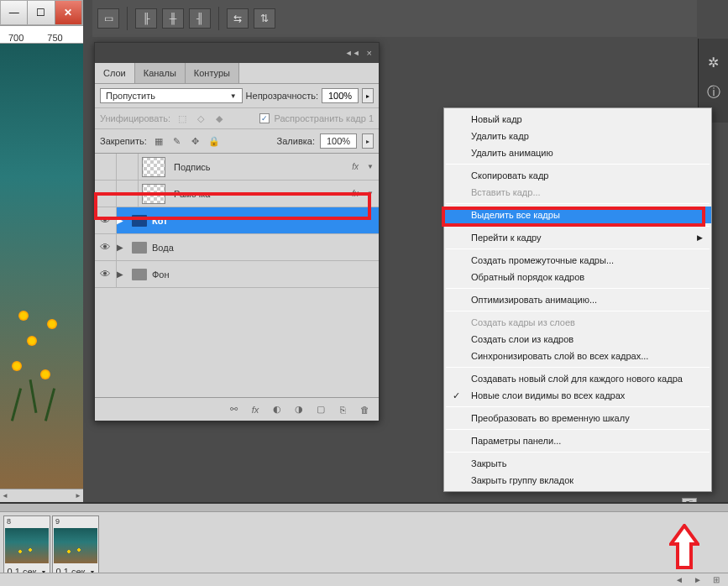 This screenshot has height=586, width=728. What do you see at coordinates (27, 547) in the screenshot?
I see `frame-thumb: 8 0,1 сек.▼` at bounding box center [27, 547].